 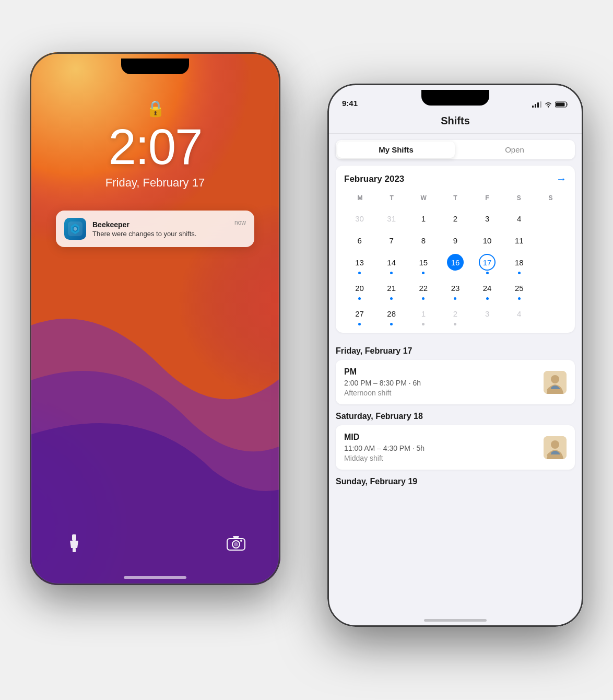 What do you see at coordinates (350, 103) in the screenshot?
I see `status-time: 9:41` at bounding box center [350, 103].